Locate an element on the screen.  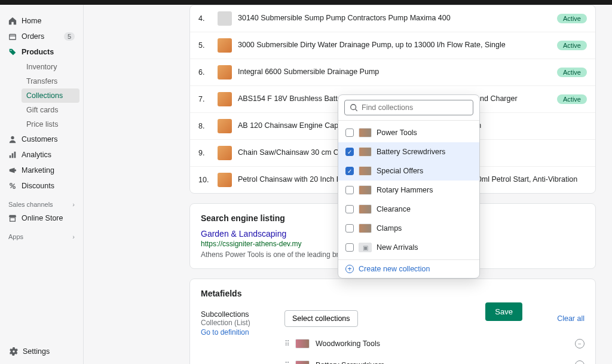
subcollections-type: Collection (List) is located at coordinates (231, 323).